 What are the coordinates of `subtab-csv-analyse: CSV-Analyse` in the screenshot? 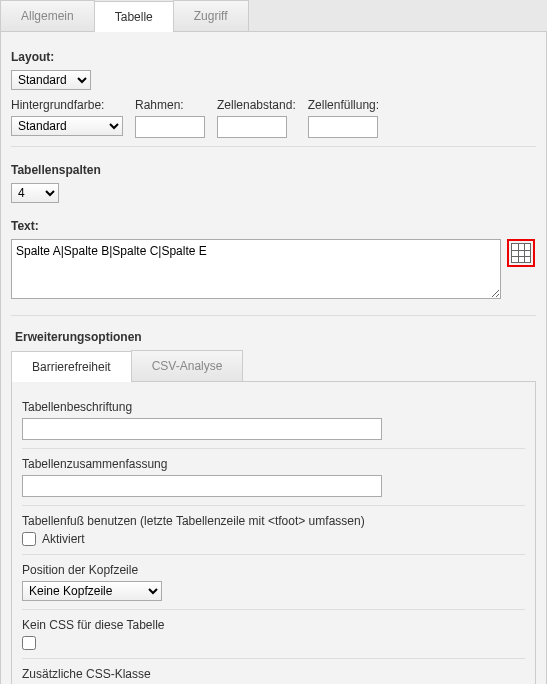 It's located at (188, 366).